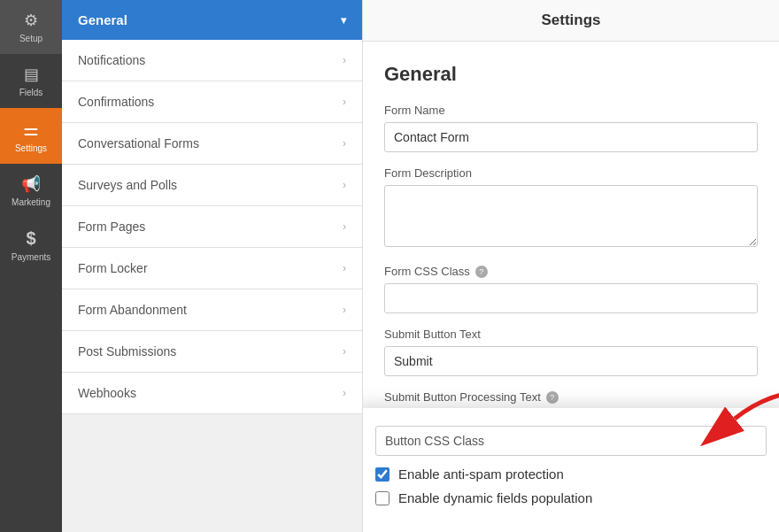 This screenshot has width=779, height=532. What do you see at coordinates (344, 60) in the screenshot?
I see `notifications-chevron-icon: ›` at bounding box center [344, 60].